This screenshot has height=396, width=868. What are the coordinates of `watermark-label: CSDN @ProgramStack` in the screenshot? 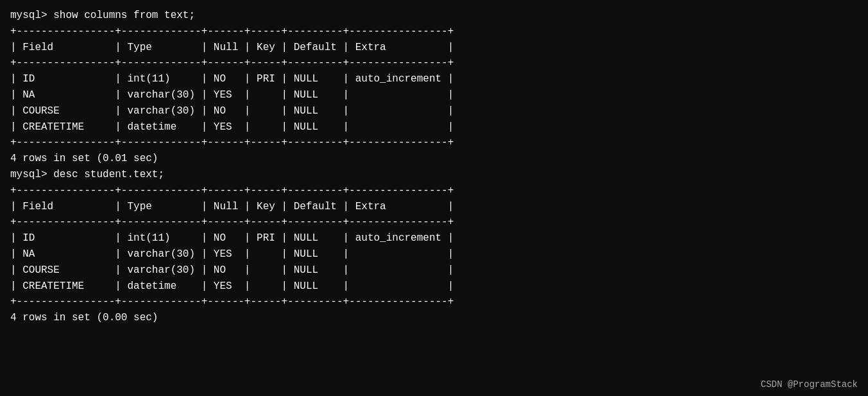 It's located at (810, 384).